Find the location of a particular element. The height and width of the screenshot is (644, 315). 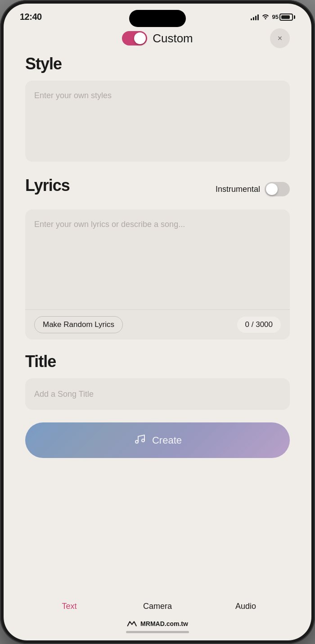

title-placeholder: Add a Song Title is located at coordinates (64, 395).